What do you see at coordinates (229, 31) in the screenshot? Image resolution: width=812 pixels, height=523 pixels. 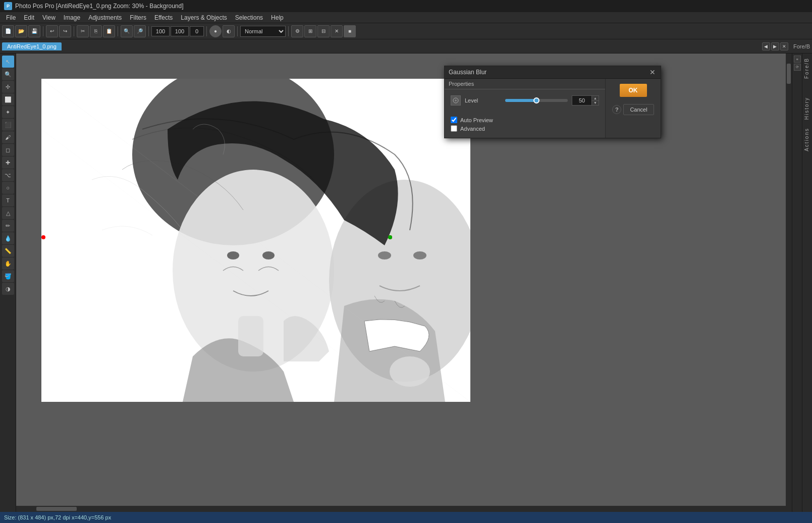 I see `opacity-tool: ◐` at bounding box center [229, 31].